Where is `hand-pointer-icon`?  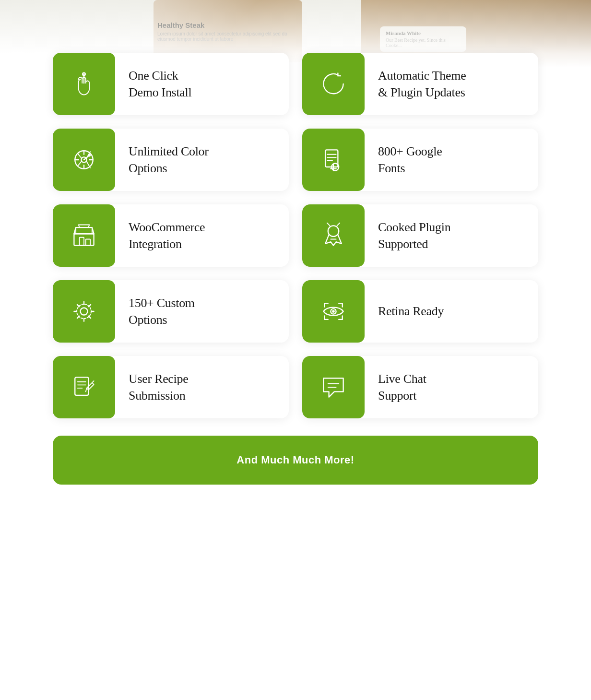 hand-pointer-icon is located at coordinates (84, 84).